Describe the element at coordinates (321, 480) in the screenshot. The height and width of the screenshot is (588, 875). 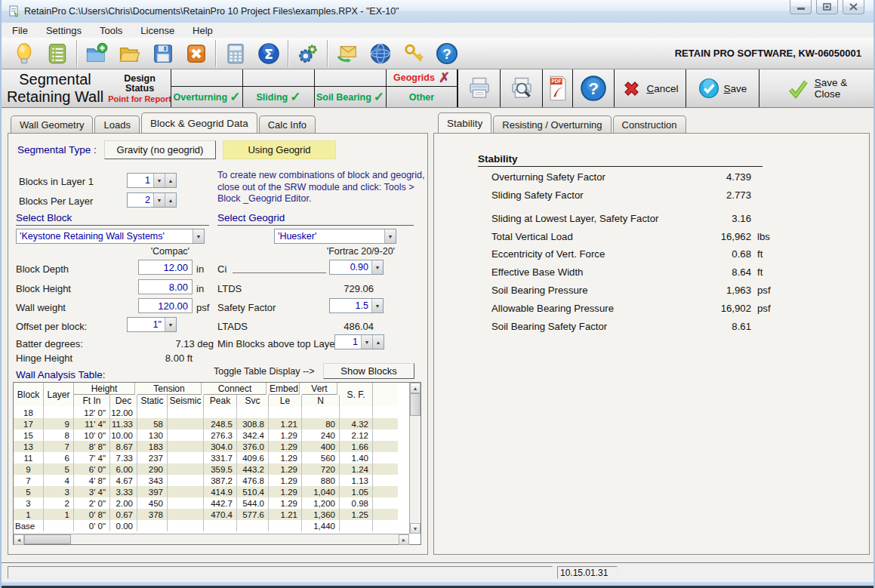
I see `table-cell: 880` at that location.